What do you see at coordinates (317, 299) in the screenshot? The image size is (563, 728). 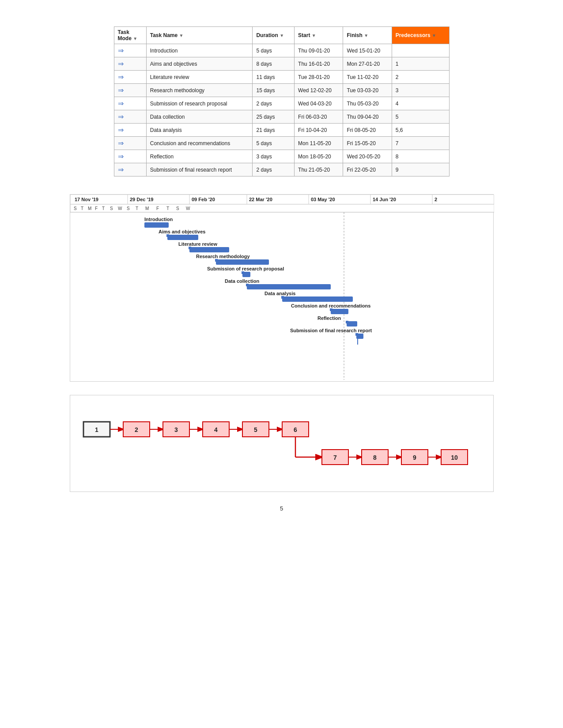 I see `gantt-bar-dataanl` at bounding box center [317, 299].